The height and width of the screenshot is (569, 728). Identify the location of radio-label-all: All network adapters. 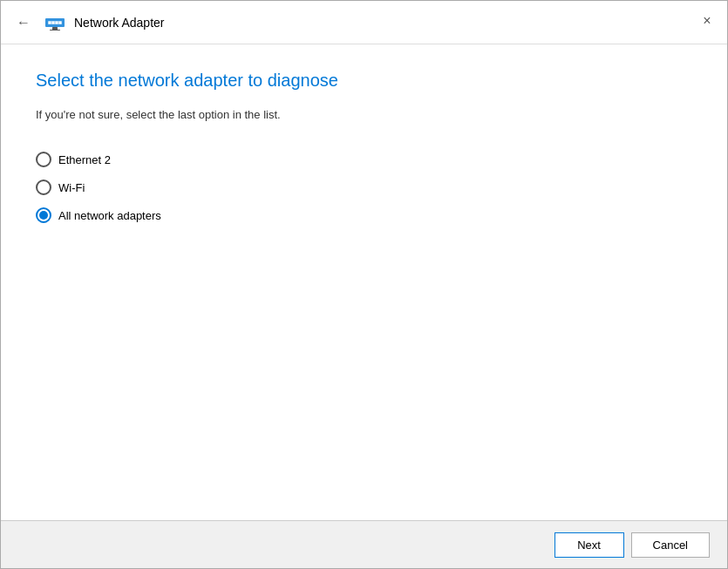
(110, 216).